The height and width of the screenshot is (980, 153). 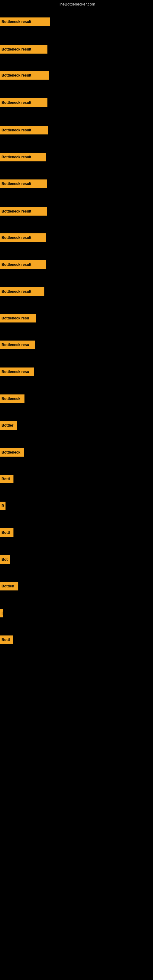 I want to click on bottleneck-bar-9: Bottleneck result, so click(x=23, y=237).